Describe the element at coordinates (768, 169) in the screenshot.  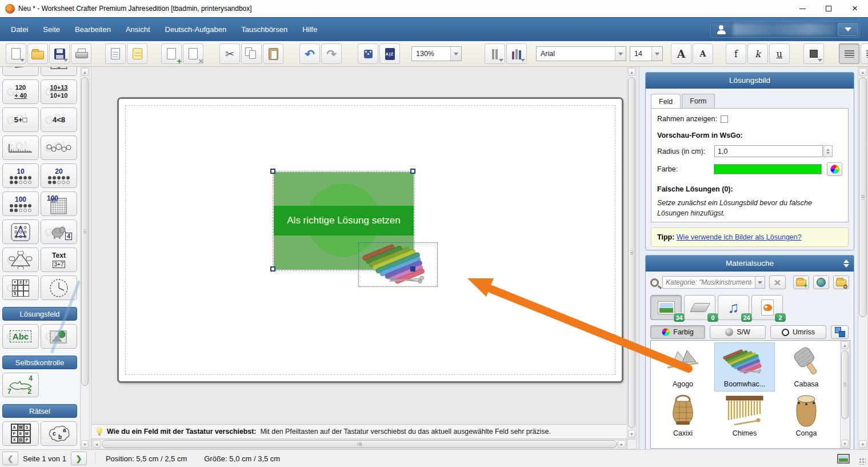
I see `farbe-swatch` at that location.